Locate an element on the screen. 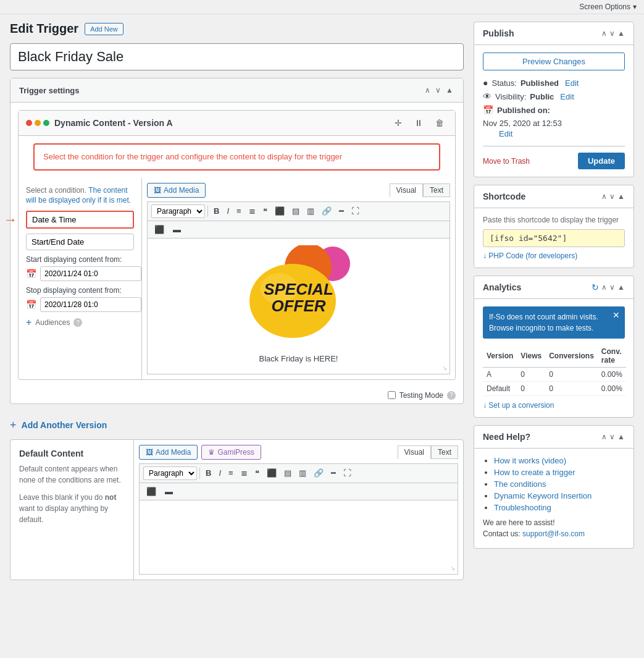  editor-resize-handle: ↘ is located at coordinates (445, 368).